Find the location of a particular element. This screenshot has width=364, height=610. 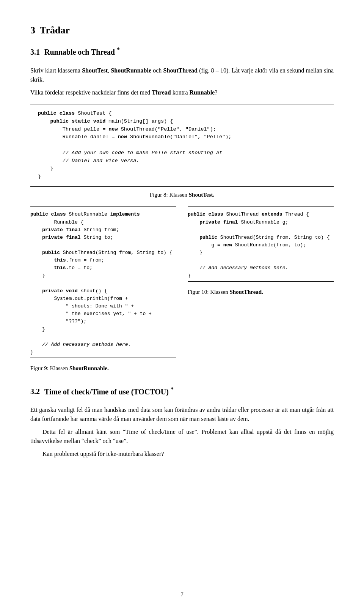

section-2: 3.2 Time of check/Time of use (TOCTOU) *… is located at coordinates (182, 422).